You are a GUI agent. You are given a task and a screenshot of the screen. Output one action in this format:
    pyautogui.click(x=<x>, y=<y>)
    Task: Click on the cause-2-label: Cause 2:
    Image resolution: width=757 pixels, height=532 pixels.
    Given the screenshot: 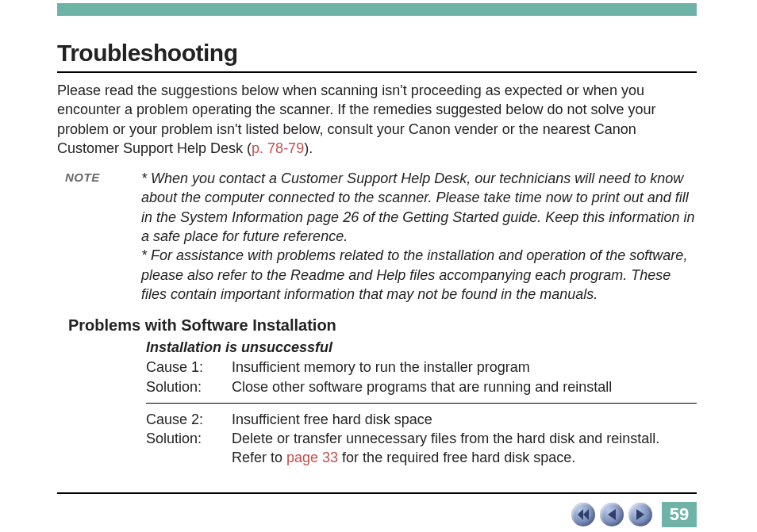 What is the action you would take?
    pyautogui.click(x=189, y=419)
    